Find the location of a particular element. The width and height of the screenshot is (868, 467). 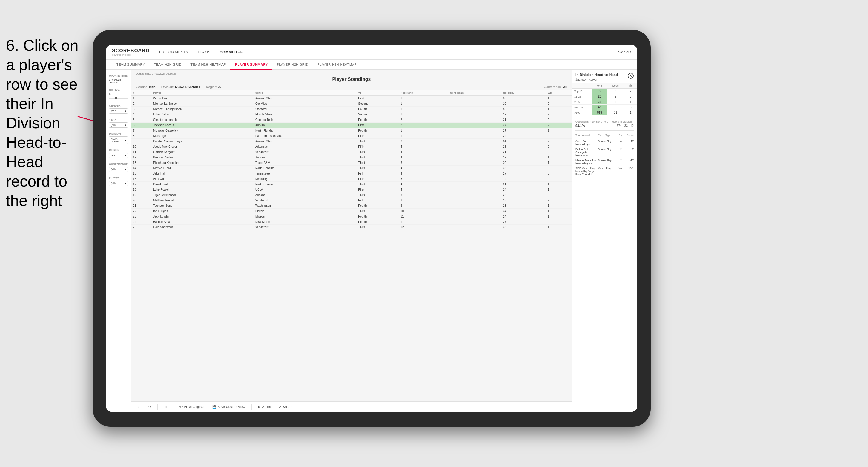

cell-player: Maxwell Ford is located at coordinates (203, 168).